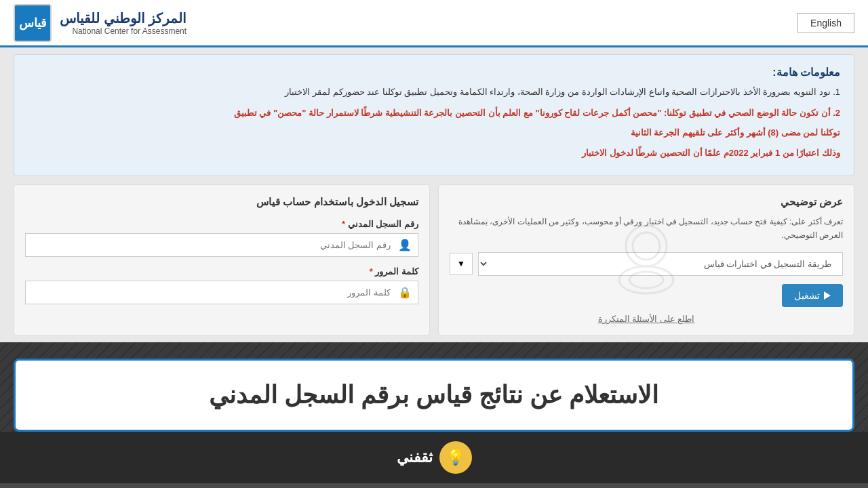  What do you see at coordinates (434, 395) in the screenshot?
I see `bottom-banner: الاستعلام عن نتائج قياس برقم السجل المدن…` at bounding box center [434, 395].